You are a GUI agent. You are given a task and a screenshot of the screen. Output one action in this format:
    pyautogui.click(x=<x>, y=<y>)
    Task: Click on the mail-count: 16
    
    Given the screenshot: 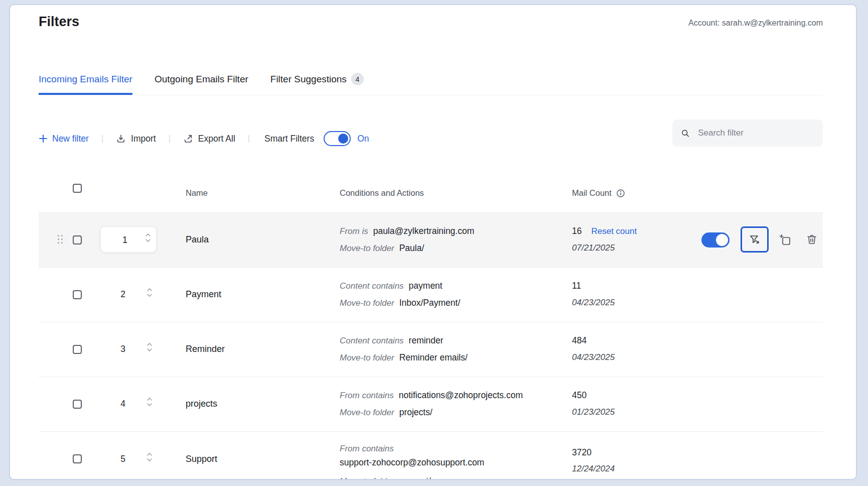 What is the action you would take?
    pyautogui.click(x=577, y=231)
    